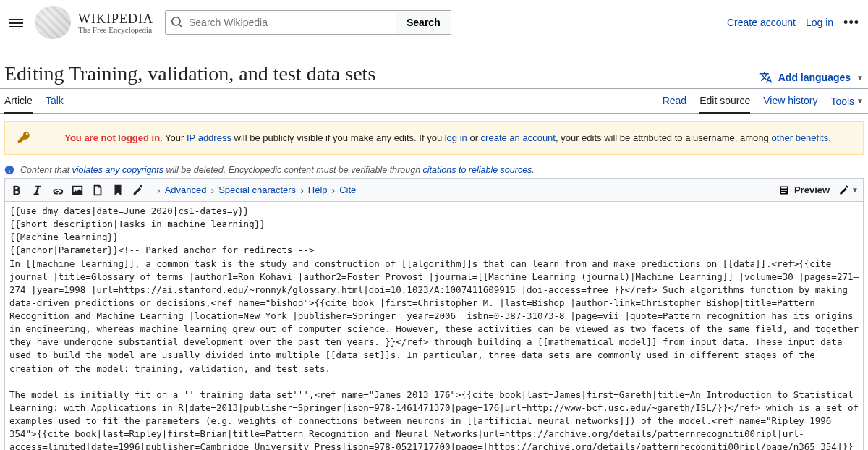  What do you see at coordinates (116, 19) in the screenshot?
I see `brand-main: WIKIPEDIA` at bounding box center [116, 19].